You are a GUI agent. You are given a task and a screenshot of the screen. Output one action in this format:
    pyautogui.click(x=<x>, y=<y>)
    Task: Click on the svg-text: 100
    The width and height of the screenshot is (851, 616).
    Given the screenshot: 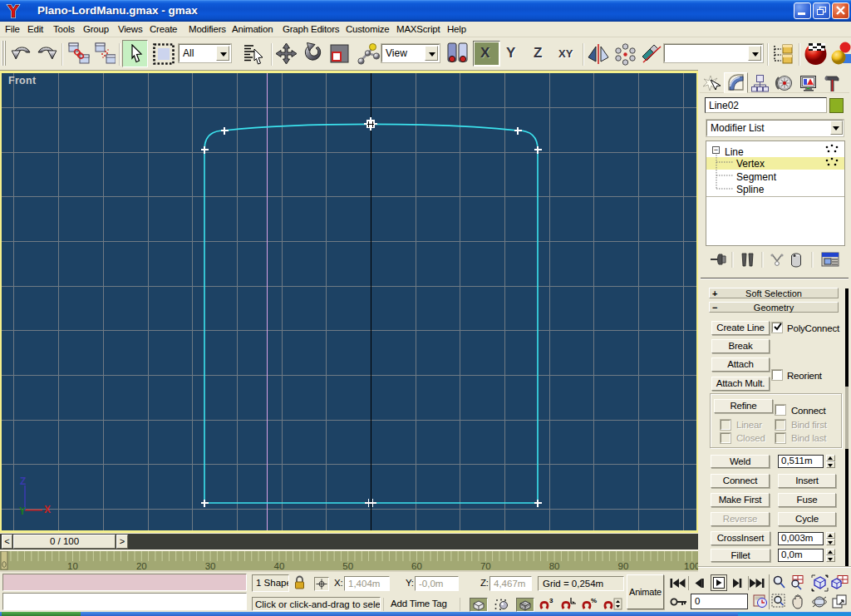 What is the action you would take?
    pyautogui.click(x=691, y=565)
    